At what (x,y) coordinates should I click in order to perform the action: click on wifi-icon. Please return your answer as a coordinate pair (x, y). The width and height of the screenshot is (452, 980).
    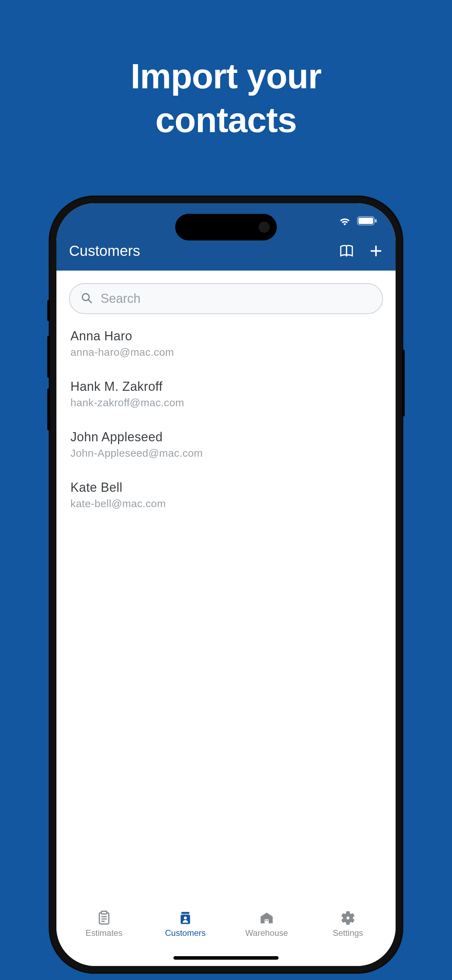
    Looking at the image, I should click on (345, 221).